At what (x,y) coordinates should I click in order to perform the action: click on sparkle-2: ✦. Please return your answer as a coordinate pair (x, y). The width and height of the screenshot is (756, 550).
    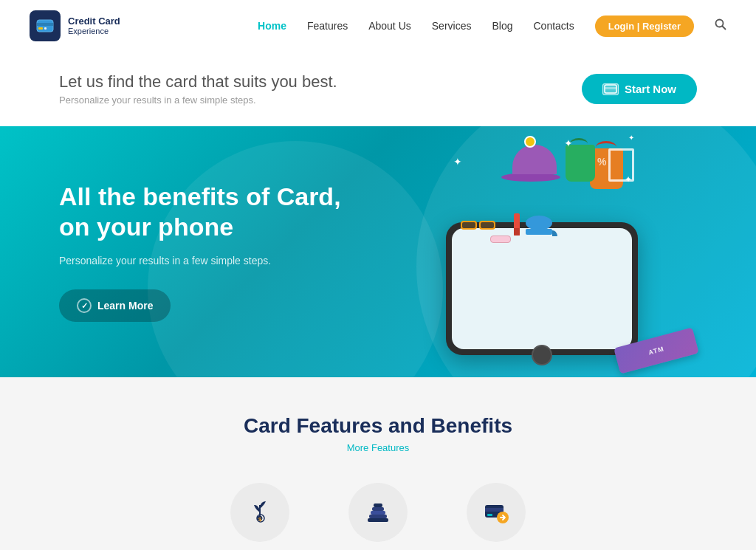
    Looking at the image, I should click on (458, 162).